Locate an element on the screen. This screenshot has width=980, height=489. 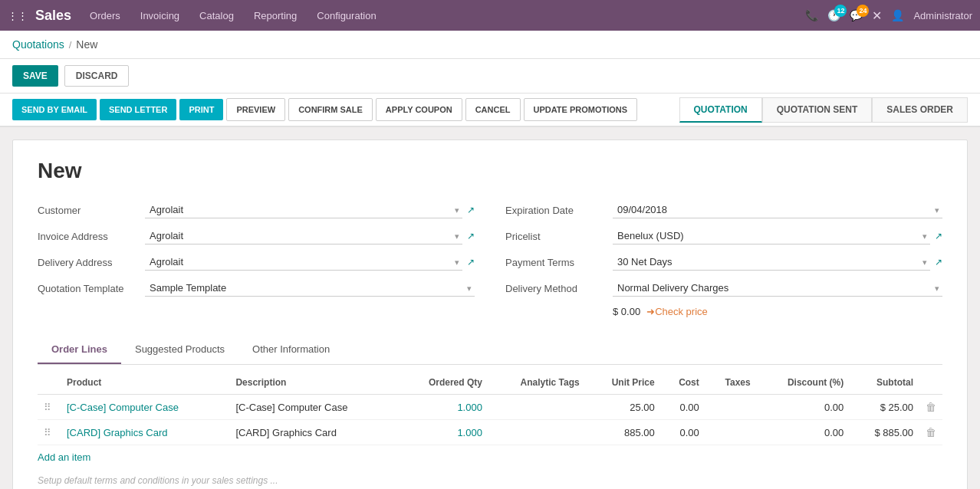
user-name: Administrator is located at coordinates (943, 15).